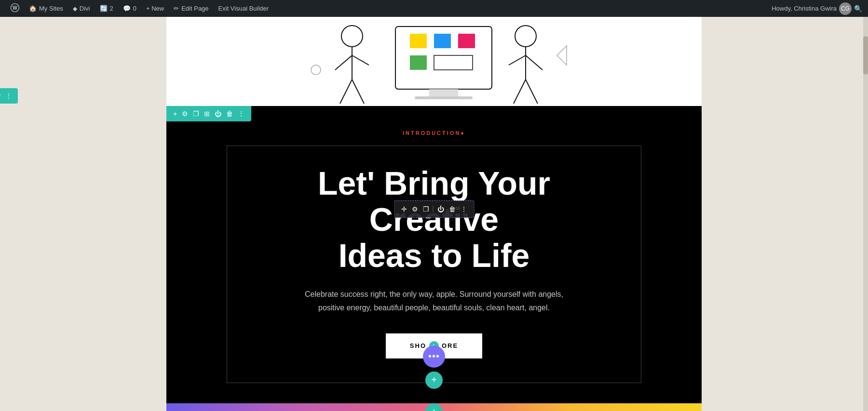 The width and height of the screenshot is (868, 411). I want to click on updates-count: 2, so click(112, 9).